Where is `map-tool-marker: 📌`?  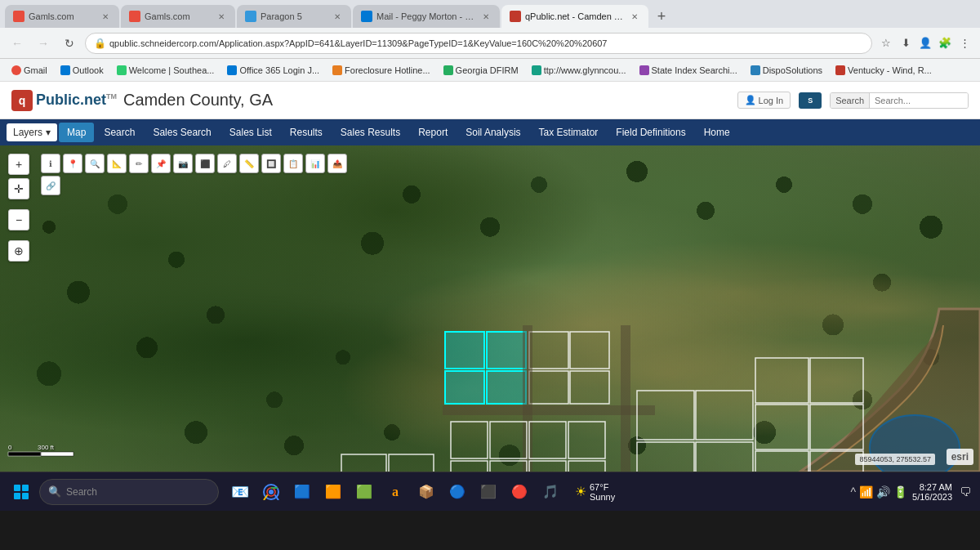
map-tool-marker: 📌 is located at coordinates (161, 163).